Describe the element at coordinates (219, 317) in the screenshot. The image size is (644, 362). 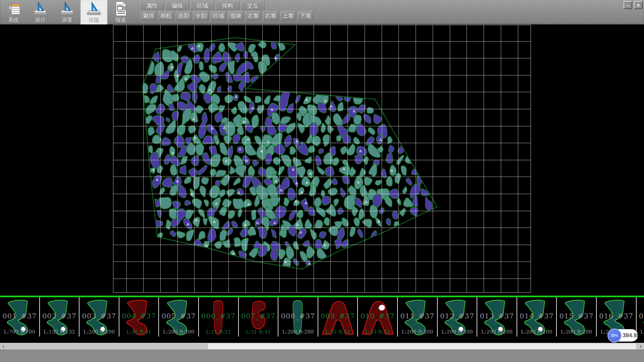
I see `part-thumbnail-006_#37: 006_#37L:21 R:21` at that location.